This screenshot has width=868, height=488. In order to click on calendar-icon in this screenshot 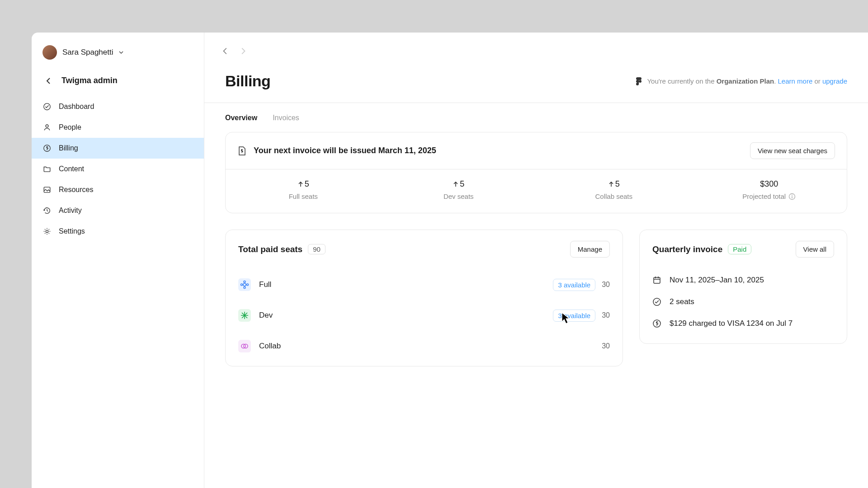, I will do `click(657, 280)`.